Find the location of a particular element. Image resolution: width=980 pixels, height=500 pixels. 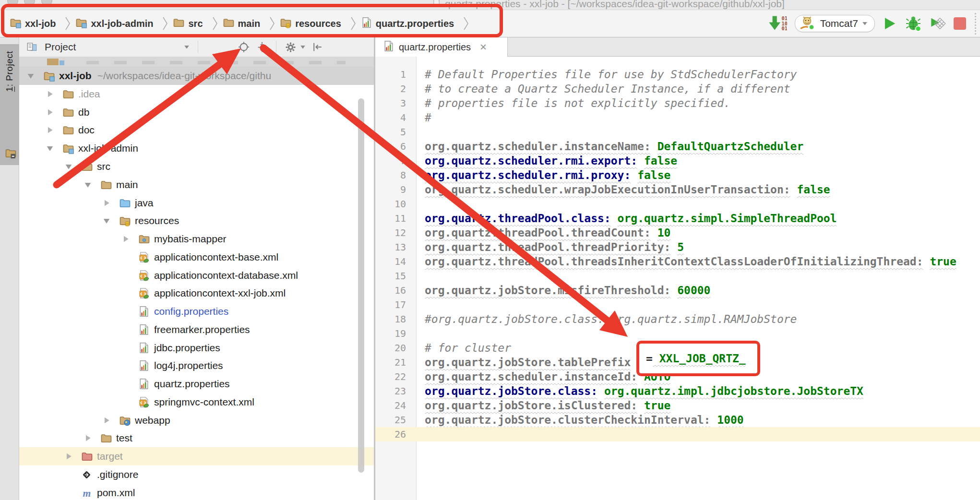

collapse-all-button is located at coordinates (262, 47).